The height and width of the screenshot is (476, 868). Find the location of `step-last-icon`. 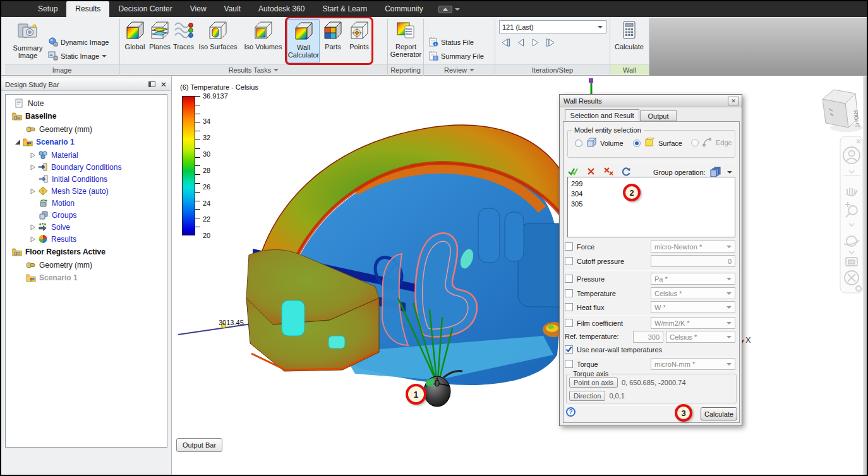

step-last-icon is located at coordinates (551, 43).